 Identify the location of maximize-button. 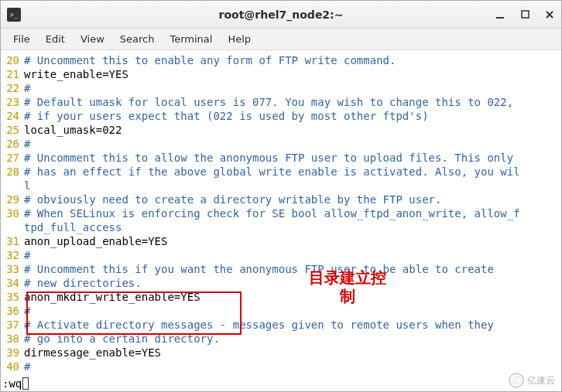
(525, 15).